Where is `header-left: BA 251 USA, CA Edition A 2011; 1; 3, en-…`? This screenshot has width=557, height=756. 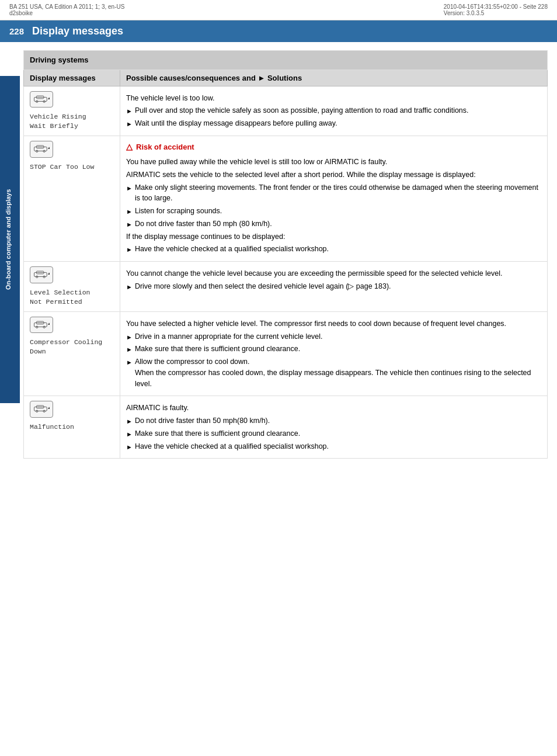
header-left: BA 251 USA, CA Edition A 2011; 1; 3, en-… is located at coordinates (67, 10).